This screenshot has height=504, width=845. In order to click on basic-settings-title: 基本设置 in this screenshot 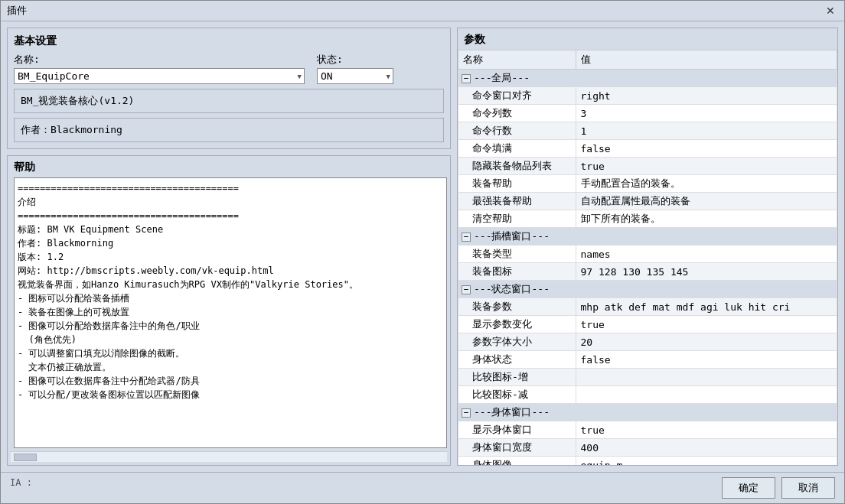, I will do `click(229, 41)`.